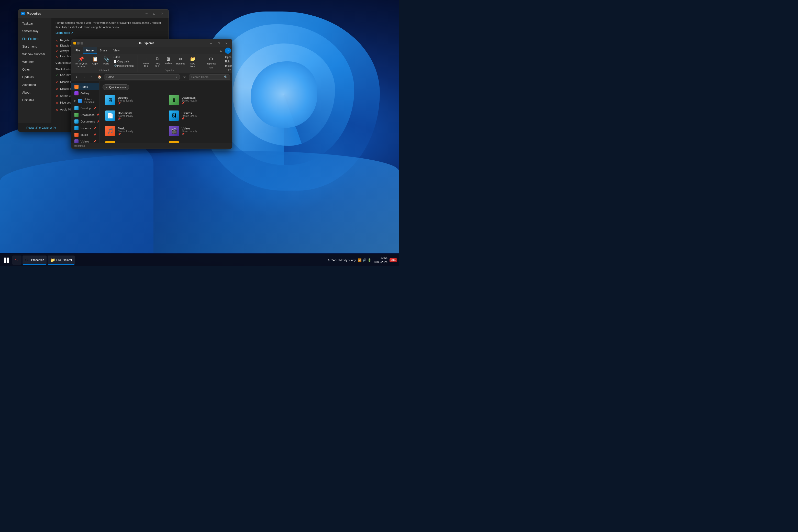 The width and height of the screenshot is (798, 532). What do you see at coordinates (85, 108) in the screenshot?
I see `sidebar-item-desktop: Desktop 📌` at bounding box center [85, 108].